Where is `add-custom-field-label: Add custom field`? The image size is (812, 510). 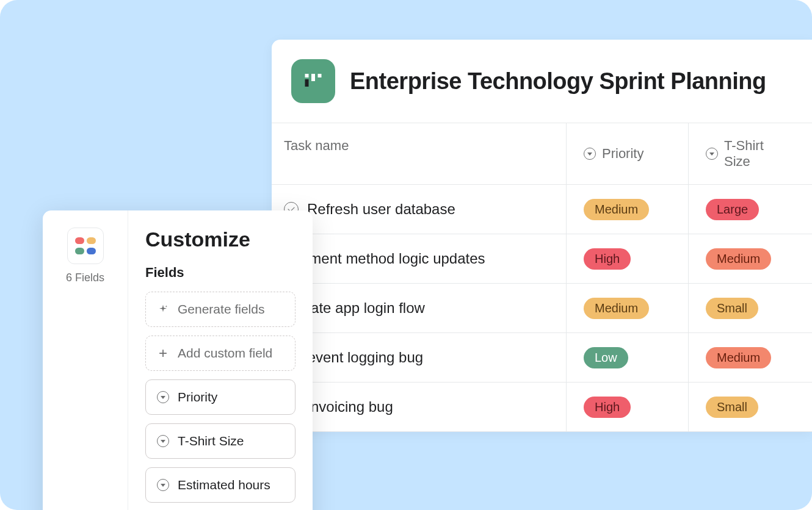
add-custom-field-label: Add custom field is located at coordinates (225, 353).